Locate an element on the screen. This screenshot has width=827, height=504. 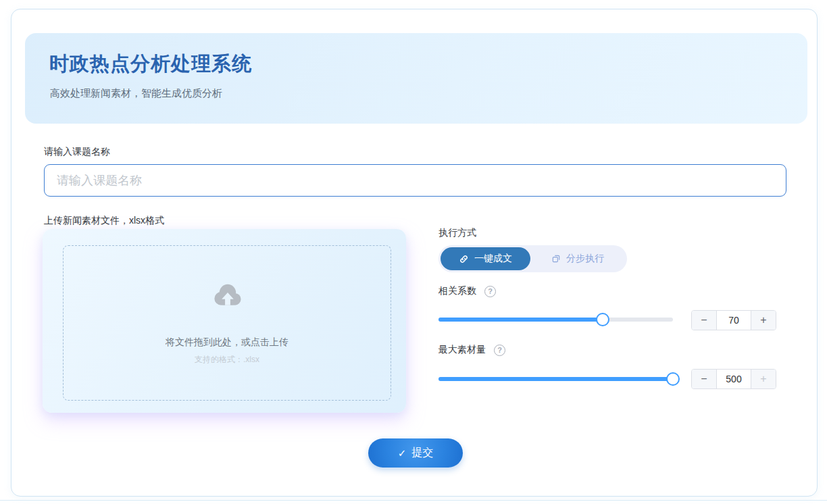
topic-input is located at coordinates (415, 180).